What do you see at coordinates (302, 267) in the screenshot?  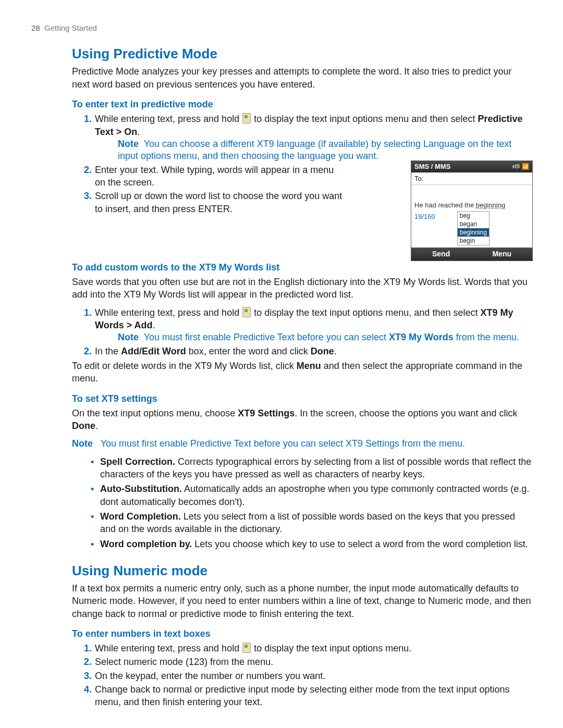 I see `subheading-add-custom-words: To add custom words to the XT9 My Words …` at bounding box center [302, 267].